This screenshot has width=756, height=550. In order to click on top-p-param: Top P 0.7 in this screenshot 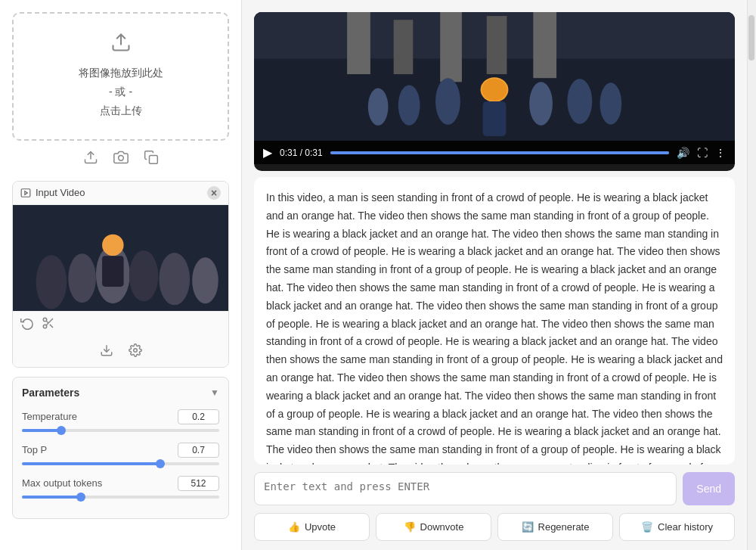, I will do `click(121, 454)`.